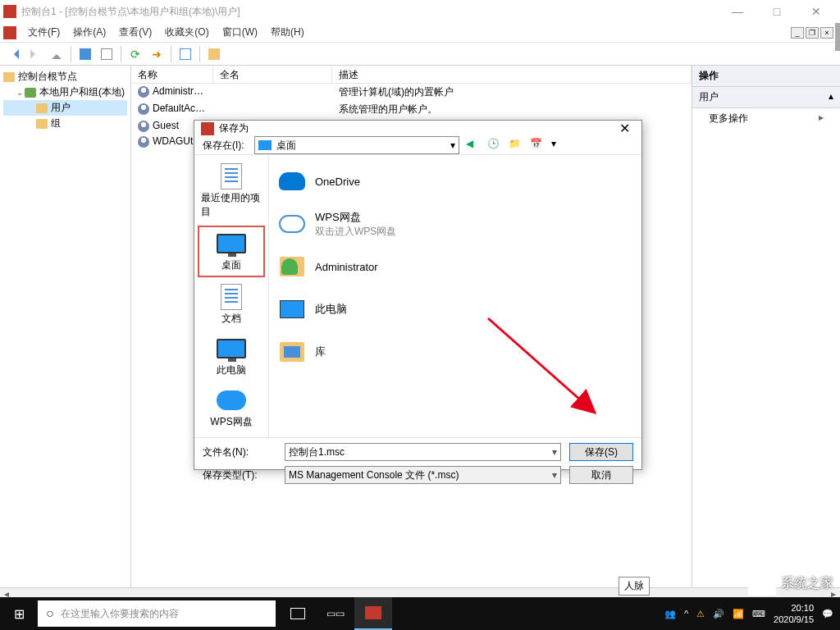 Image resolution: width=840 pixels, height=630 pixels. I want to click on close-button: ✕, so click(816, 11).